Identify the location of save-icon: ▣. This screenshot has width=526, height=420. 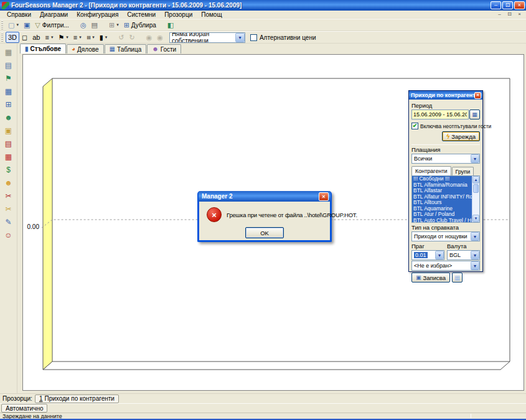
(418, 278).